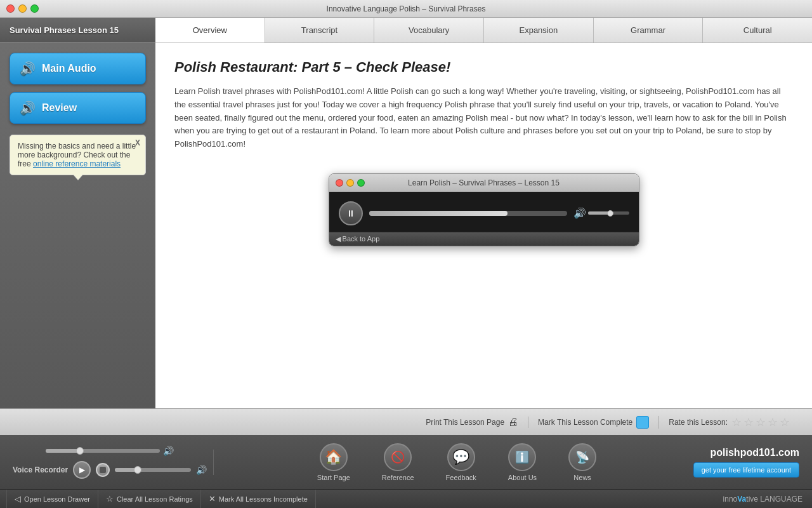  Describe the element at coordinates (103, 470) in the screenshot. I see `vr-stop-button` at that location.